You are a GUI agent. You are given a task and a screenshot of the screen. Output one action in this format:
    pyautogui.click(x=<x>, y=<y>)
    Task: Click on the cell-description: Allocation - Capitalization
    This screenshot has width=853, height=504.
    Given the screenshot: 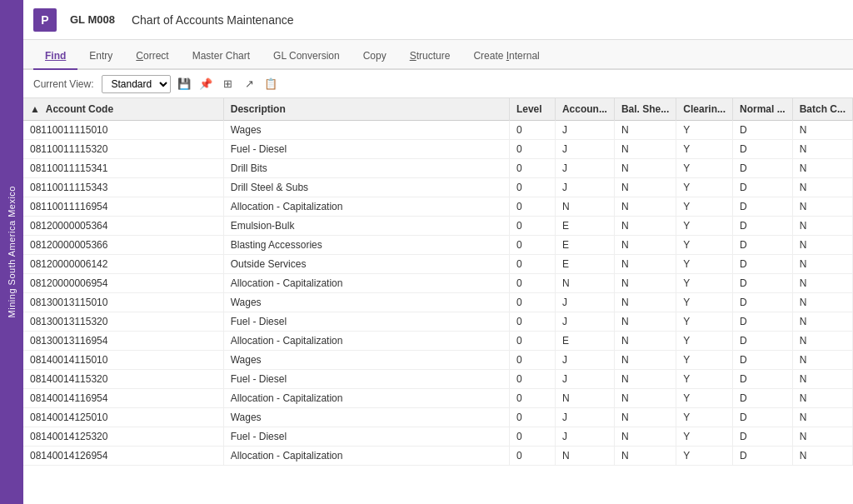 What is the action you would take?
    pyautogui.click(x=367, y=283)
    